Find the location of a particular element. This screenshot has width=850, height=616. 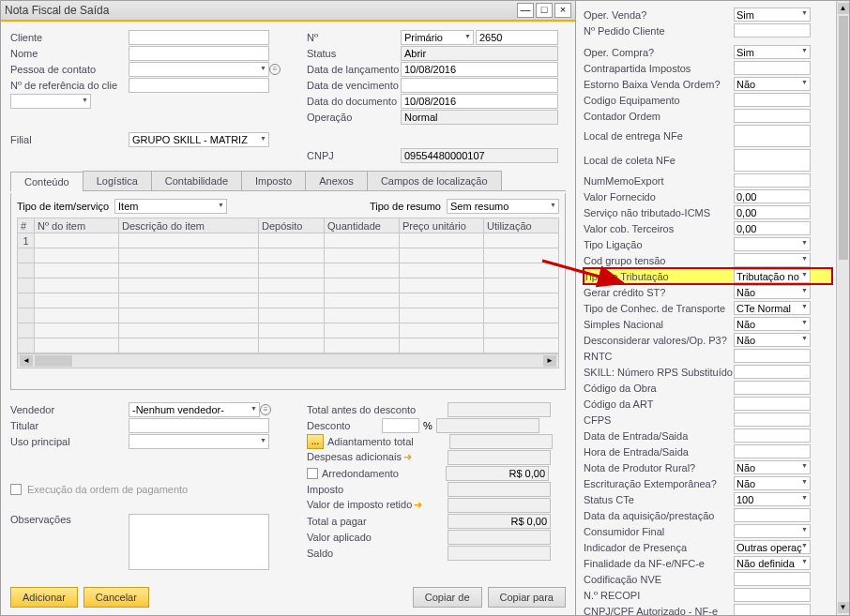

titular-field is located at coordinates (199, 426).